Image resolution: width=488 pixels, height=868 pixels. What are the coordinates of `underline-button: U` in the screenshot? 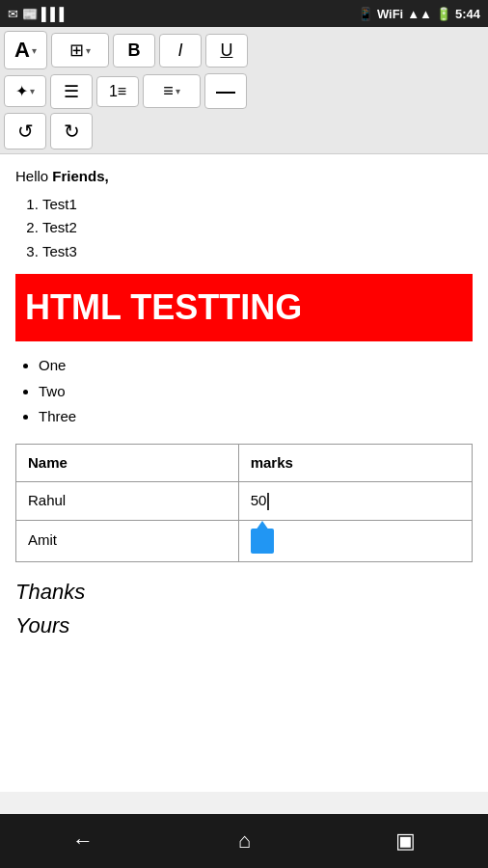 It's located at (227, 50).